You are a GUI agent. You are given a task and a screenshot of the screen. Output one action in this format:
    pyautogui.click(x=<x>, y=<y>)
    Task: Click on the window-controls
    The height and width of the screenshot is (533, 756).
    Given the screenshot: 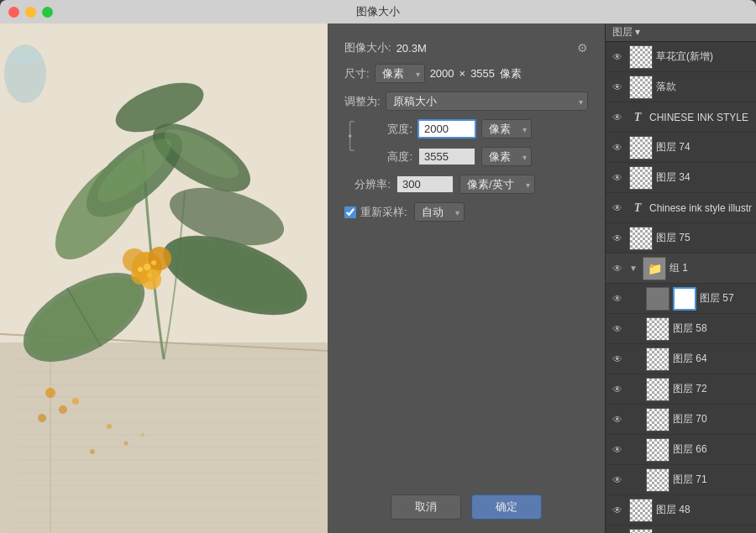 What is the action you would take?
    pyautogui.click(x=30, y=12)
    